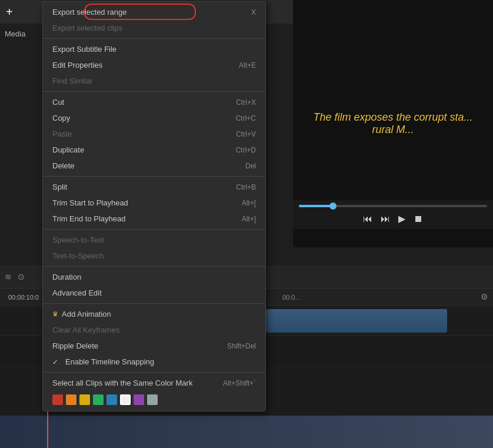  I want to click on menu-item-add-animation: ♛ Add Animation, so click(154, 314).